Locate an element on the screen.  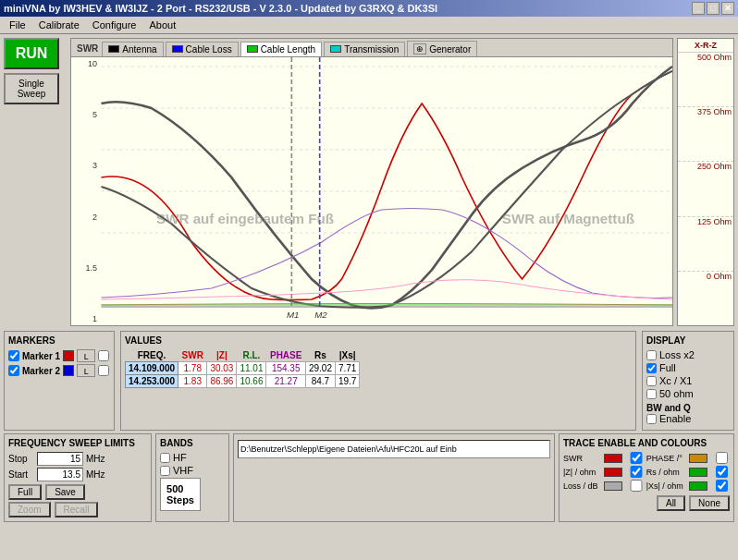
generator-icon: ⊕ is located at coordinates (420, 49).